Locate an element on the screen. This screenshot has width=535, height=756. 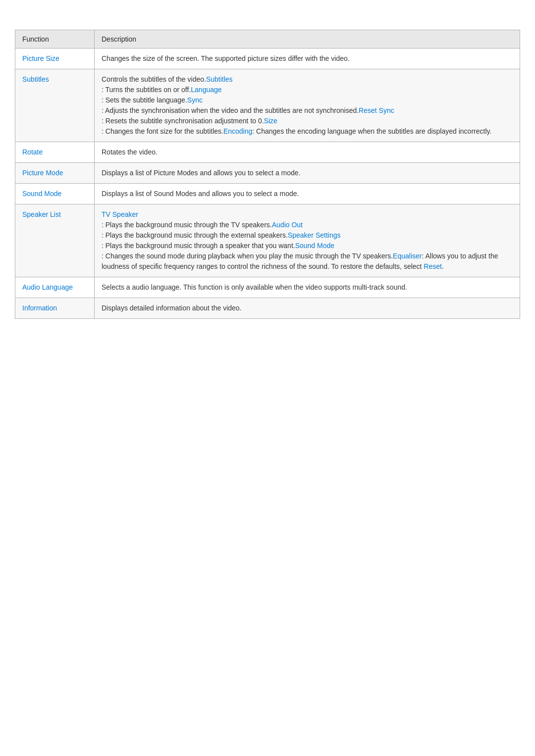
description-text: : Turns the subtitles on or off. is located at coordinates (146, 90).